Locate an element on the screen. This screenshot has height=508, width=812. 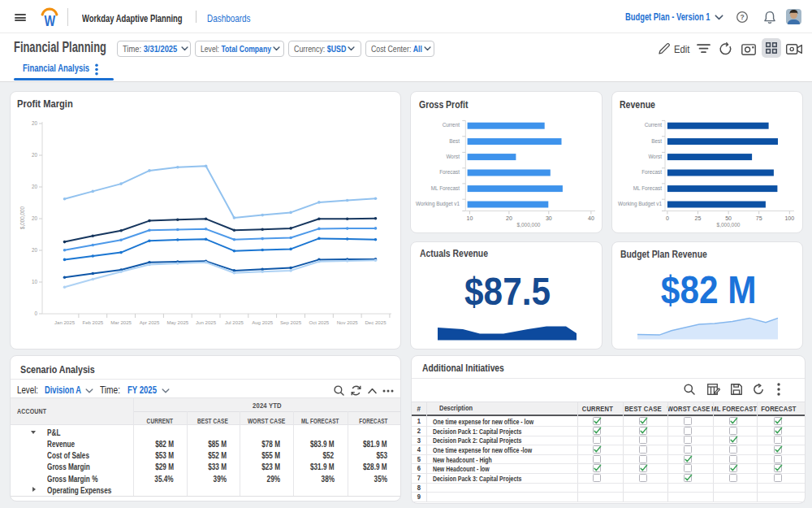
svg-text: May 2025 is located at coordinates (177, 322).